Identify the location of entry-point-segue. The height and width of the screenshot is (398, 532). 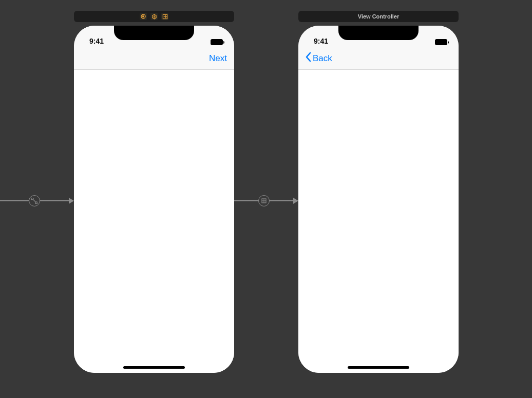
(37, 201).